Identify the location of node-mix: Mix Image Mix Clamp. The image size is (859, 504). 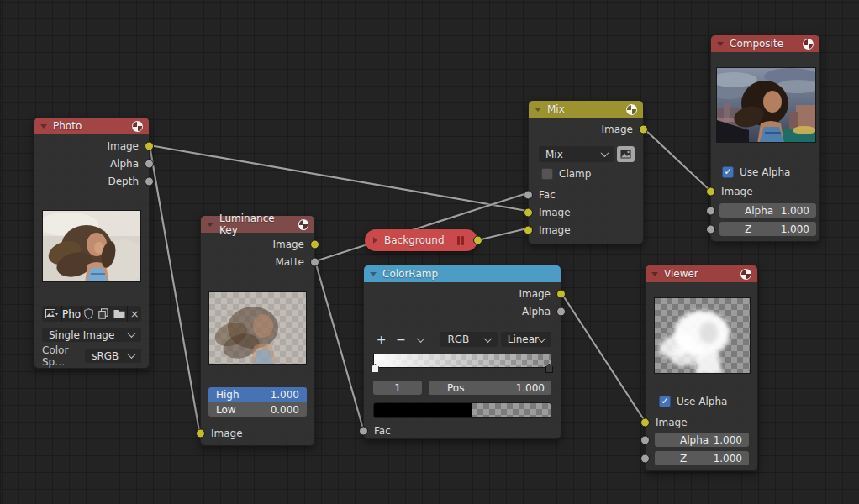
(586, 172).